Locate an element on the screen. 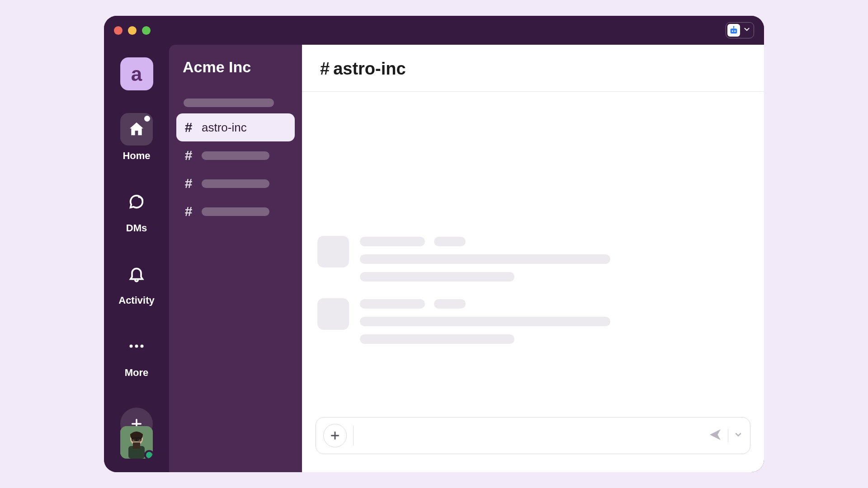  window-controls is located at coordinates (132, 31).